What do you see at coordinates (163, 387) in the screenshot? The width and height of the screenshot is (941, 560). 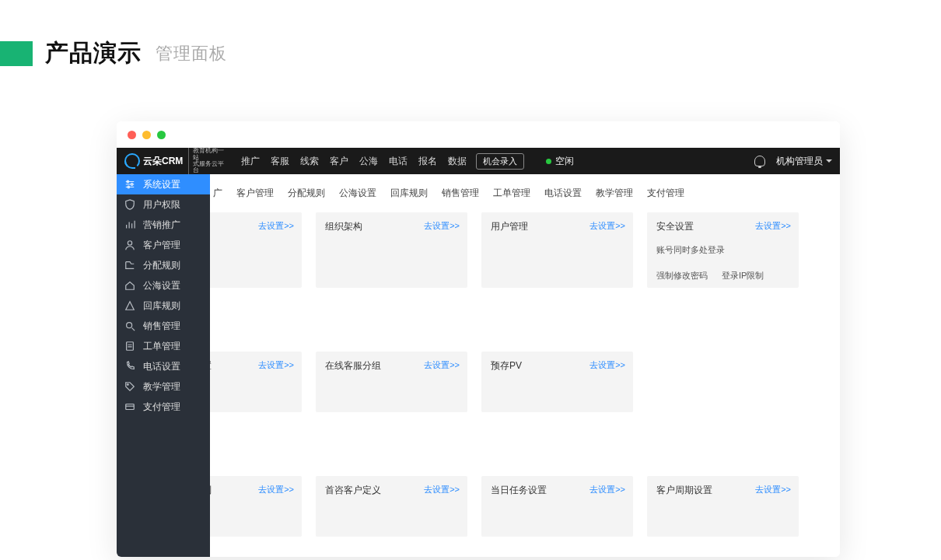 I see `sidebar-item: 教学管理` at bounding box center [163, 387].